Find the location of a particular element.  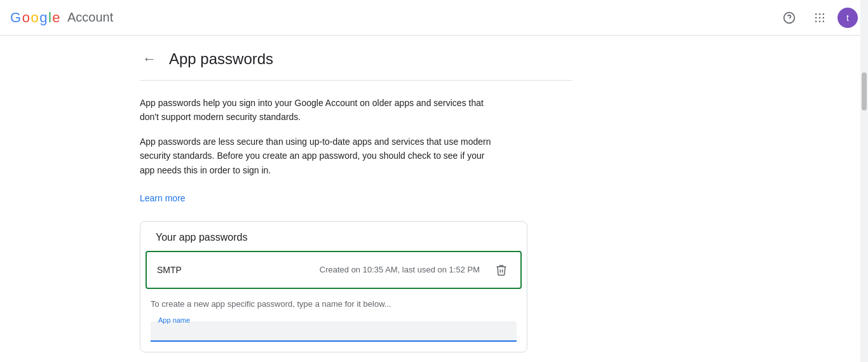

page-title: App passwords is located at coordinates (221, 59).